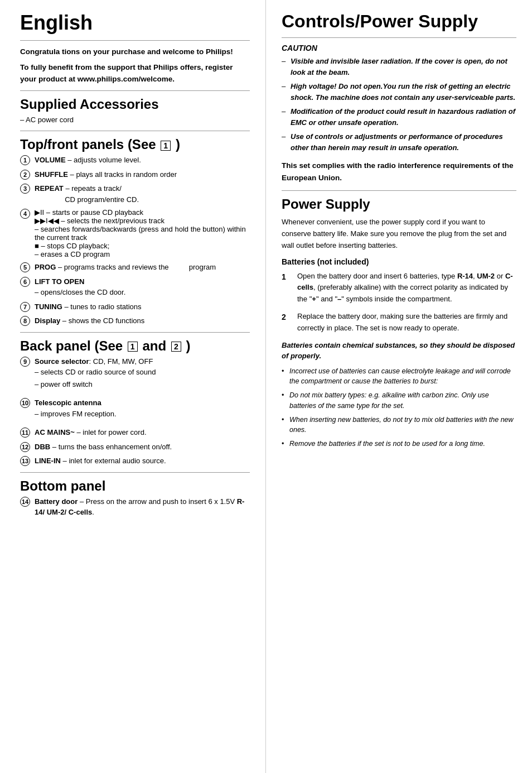 This screenshot has height=773, width=532. I want to click on list-item: 5 PROG – programs tracks and reviews the…, so click(135, 267).